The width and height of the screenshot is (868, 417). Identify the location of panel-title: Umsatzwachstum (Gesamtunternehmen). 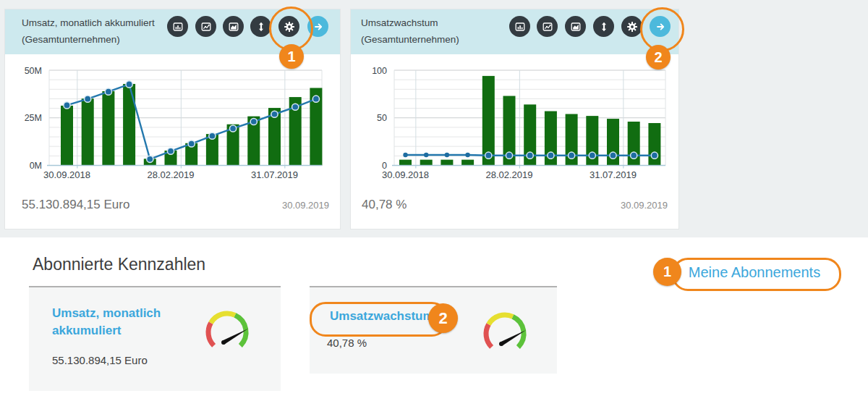
(410, 31).